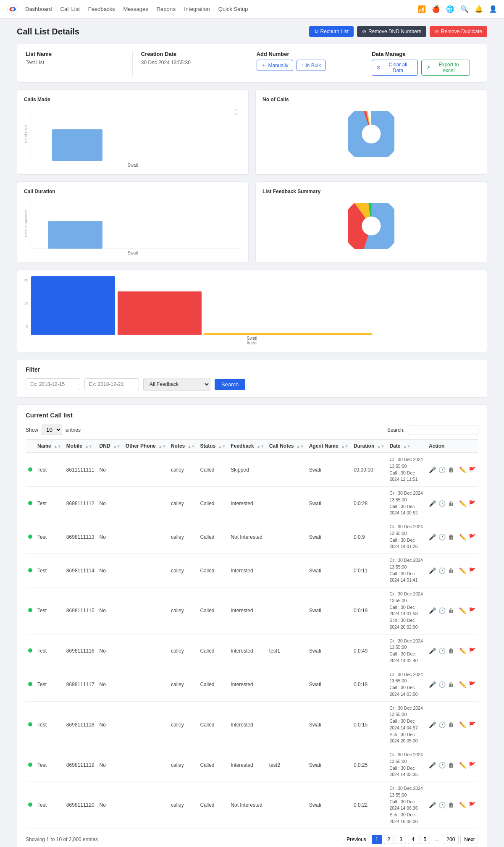 This screenshot has height=847, width=504. Describe the element at coordinates (81, 446) in the screenshot. I see `col-mobile: Mobile ▲▼` at that location.